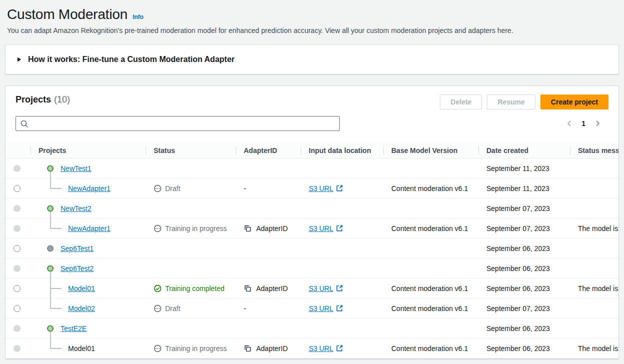 This screenshot has width=624, height=364. What do you see at coordinates (594, 150) in the screenshot?
I see `column-header-status-message: Status message` at bounding box center [594, 150].